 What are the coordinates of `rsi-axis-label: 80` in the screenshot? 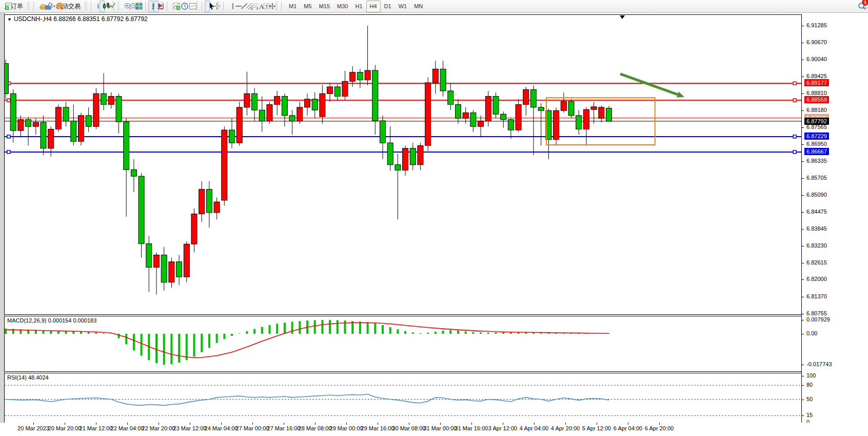 It's located at (810, 385).